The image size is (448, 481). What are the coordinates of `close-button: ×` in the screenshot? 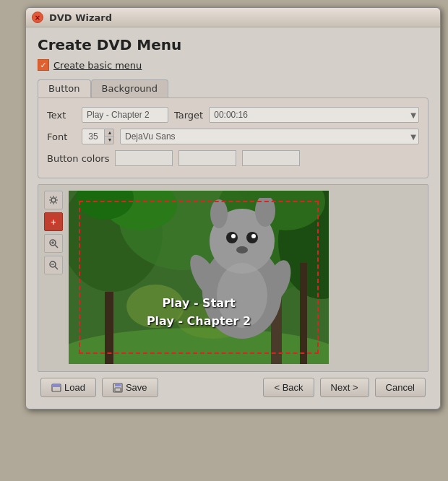 It's located at (38, 17).